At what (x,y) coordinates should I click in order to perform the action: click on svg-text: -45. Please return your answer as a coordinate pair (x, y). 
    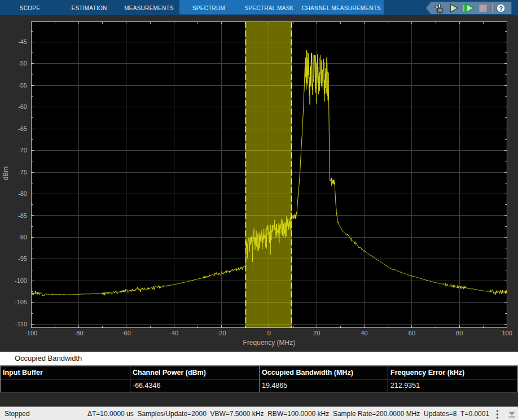
    Looking at the image, I should click on (23, 42).